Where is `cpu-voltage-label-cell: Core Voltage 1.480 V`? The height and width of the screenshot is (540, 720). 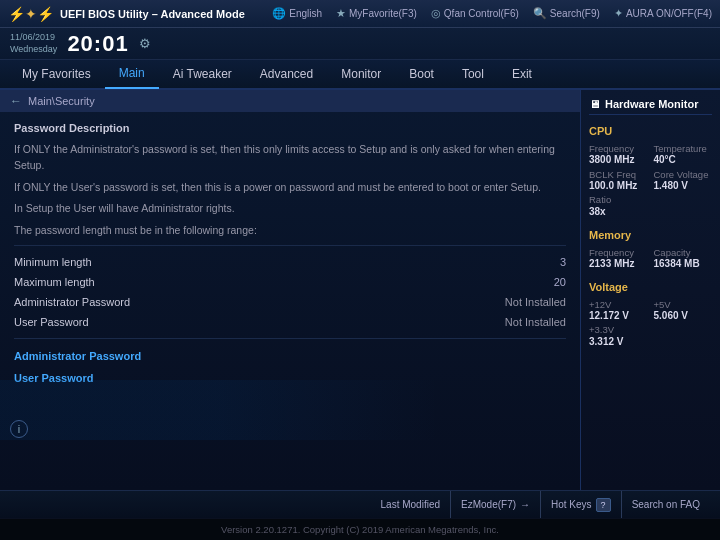
cpu-voltage-label-cell: Core Voltage 1.480 V is located at coordinates (684, 180).